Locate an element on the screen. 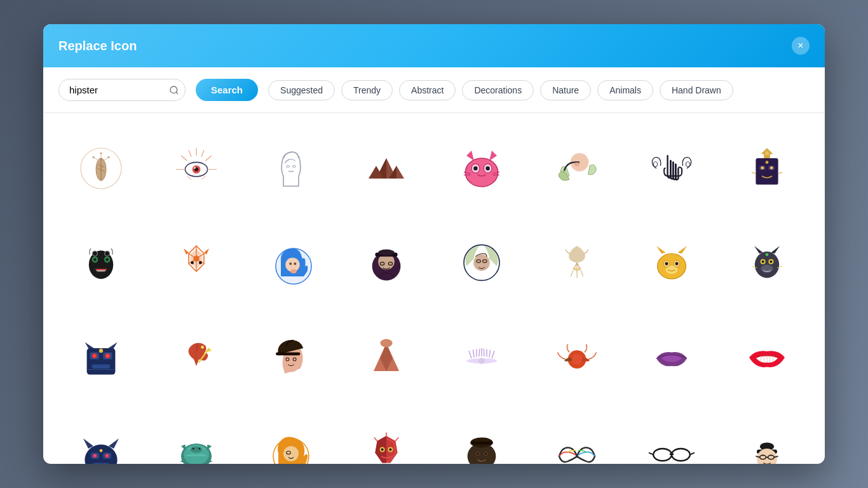 The height and width of the screenshot is (488, 868). search-button: Search is located at coordinates (227, 90).